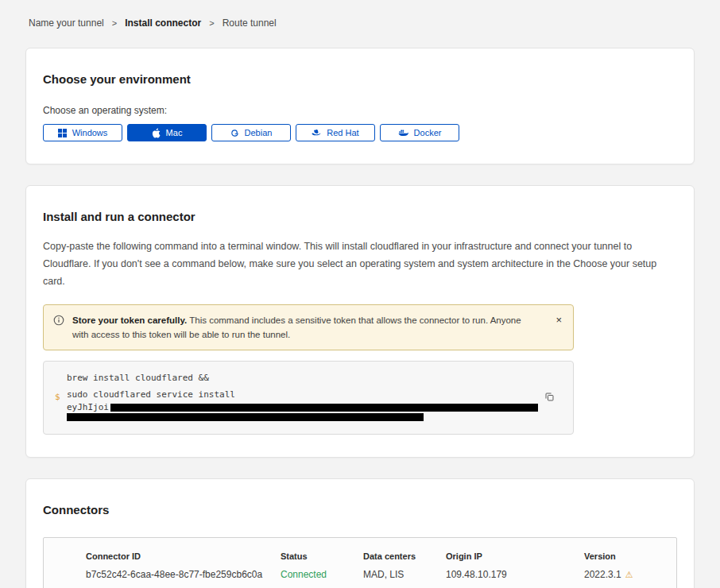 The image size is (720, 588). Describe the element at coordinates (183, 556) in the screenshot. I see `column-header-connector-id: Connector ID` at that location.